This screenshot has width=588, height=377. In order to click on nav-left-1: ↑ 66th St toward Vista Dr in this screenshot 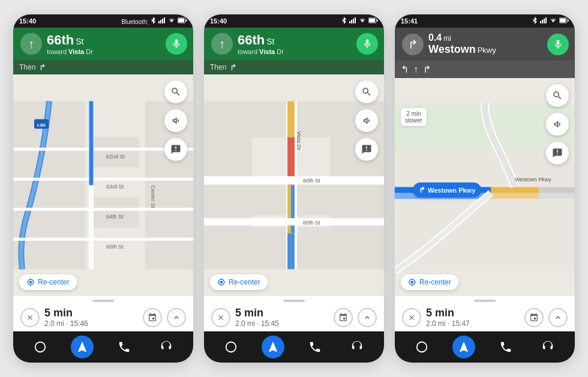, I will do `click(93, 44)`.